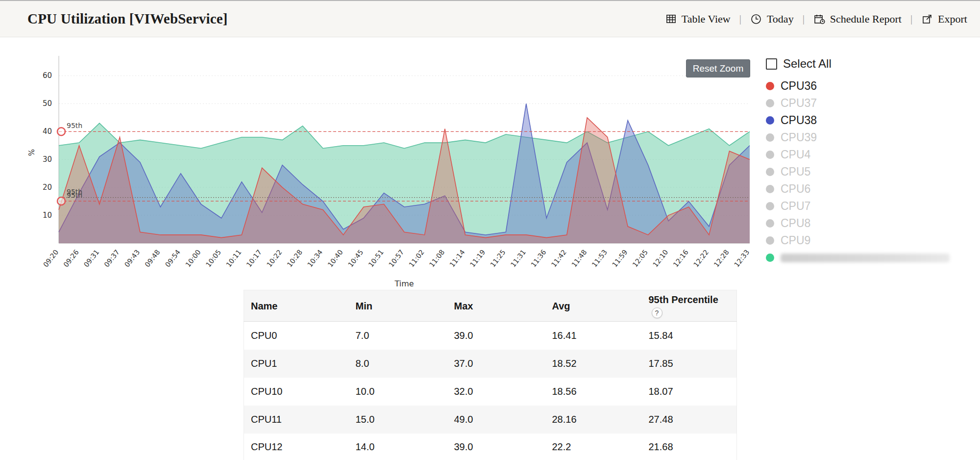 This screenshot has width=980, height=460. What do you see at coordinates (496, 364) in the screenshot?
I see `table-cell: 37.0` at bounding box center [496, 364].